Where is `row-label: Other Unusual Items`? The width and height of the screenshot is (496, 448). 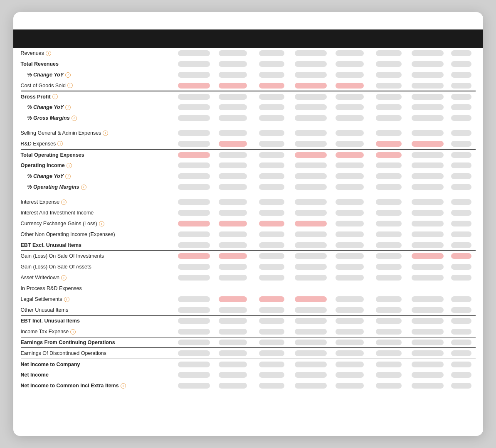 row-label: Other Unusual Items is located at coordinates (98, 310).